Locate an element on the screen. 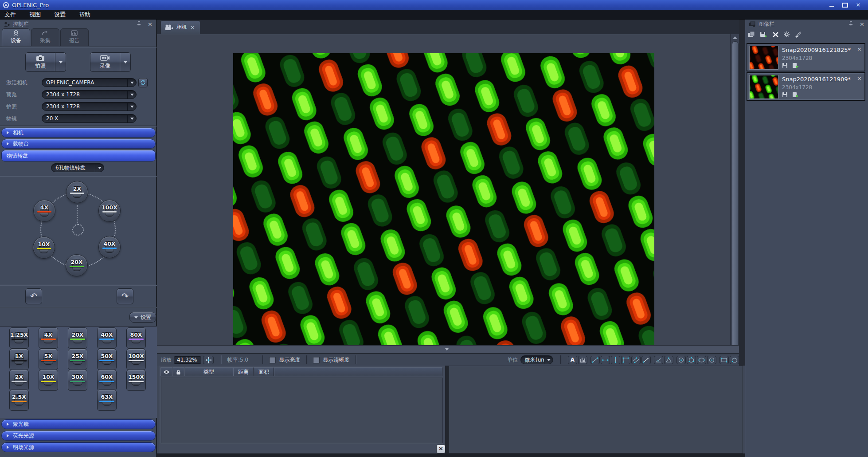  tab-camera: 相机 × is located at coordinates (180, 27).